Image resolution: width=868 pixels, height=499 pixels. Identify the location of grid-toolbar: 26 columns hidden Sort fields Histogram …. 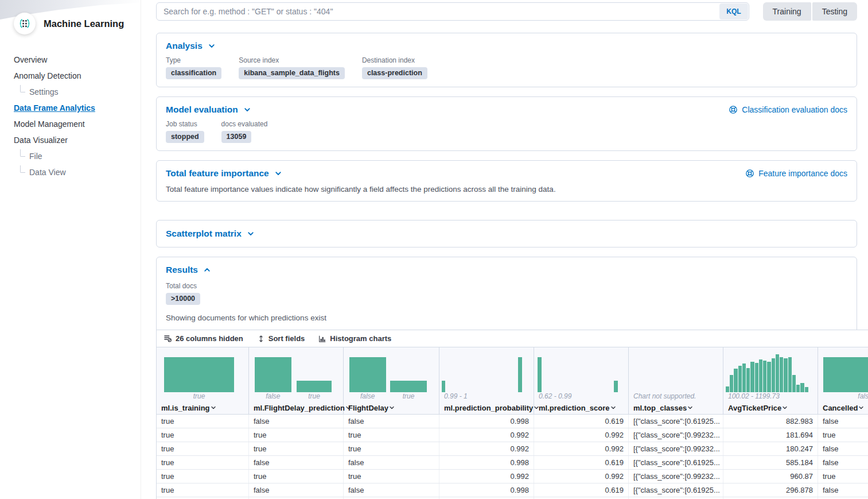
(512, 339).